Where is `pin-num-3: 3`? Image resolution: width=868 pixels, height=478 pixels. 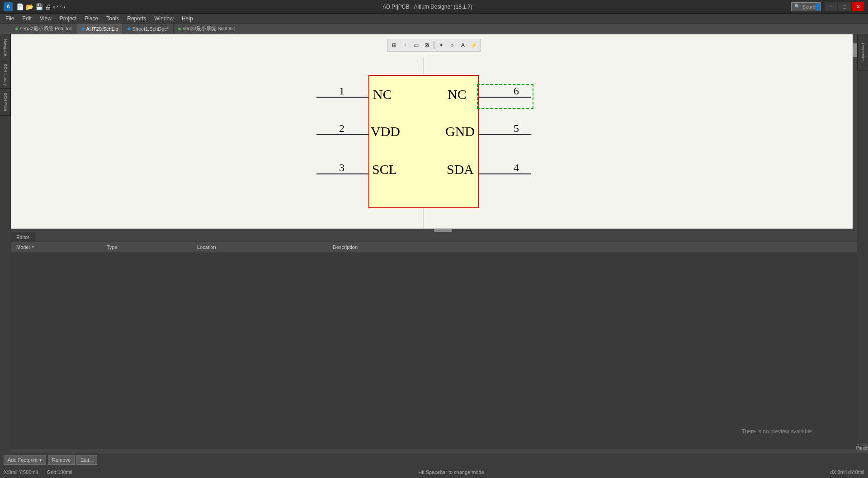 pin-num-3: 3 is located at coordinates (342, 168).